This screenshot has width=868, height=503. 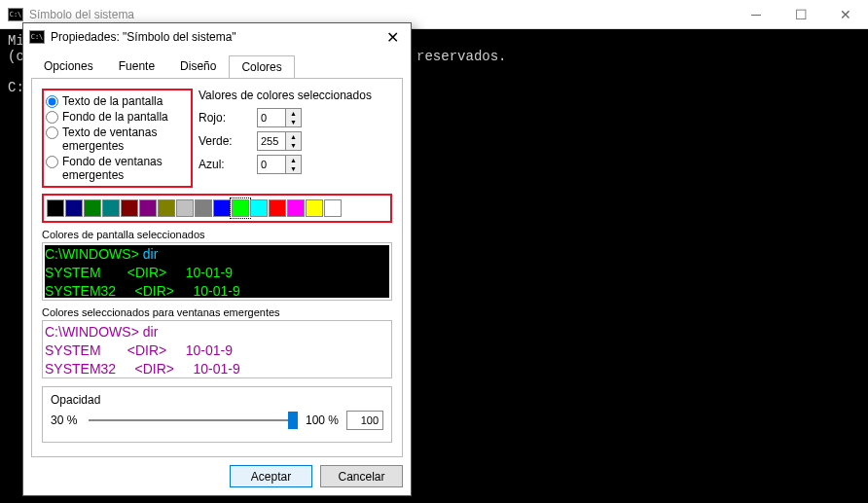 What do you see at coordinates (294, 141) in the screenshot?
I see `green-spinner: ▲▼` at bounding box center [294, 141].